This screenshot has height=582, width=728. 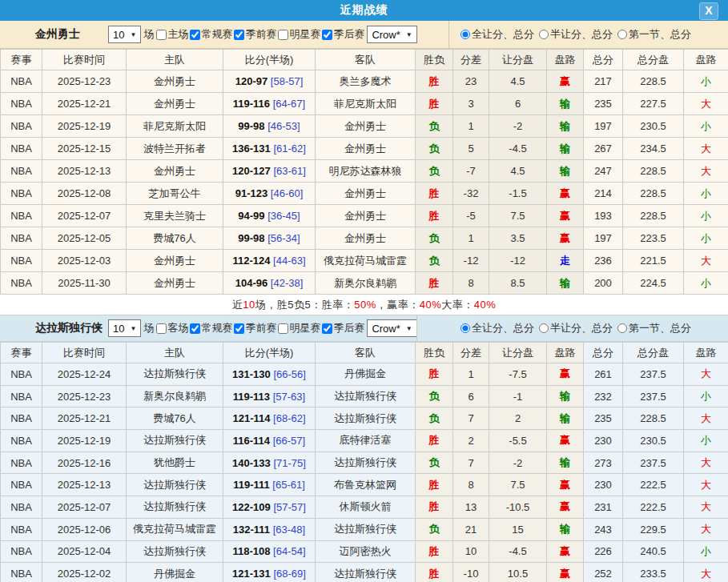 I want to click on table-row: NBA2025-12-21费城76人121-114 [68-62]达拉斯独行侠负…, so click(x=364, y=419).